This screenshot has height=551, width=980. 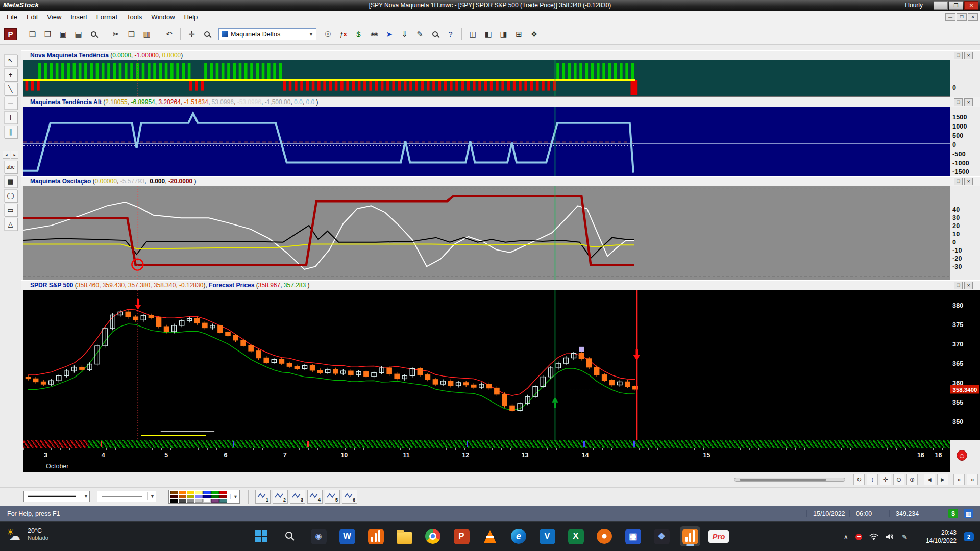 I want to click on pan-button: ✛, so click(x=886, y=480).